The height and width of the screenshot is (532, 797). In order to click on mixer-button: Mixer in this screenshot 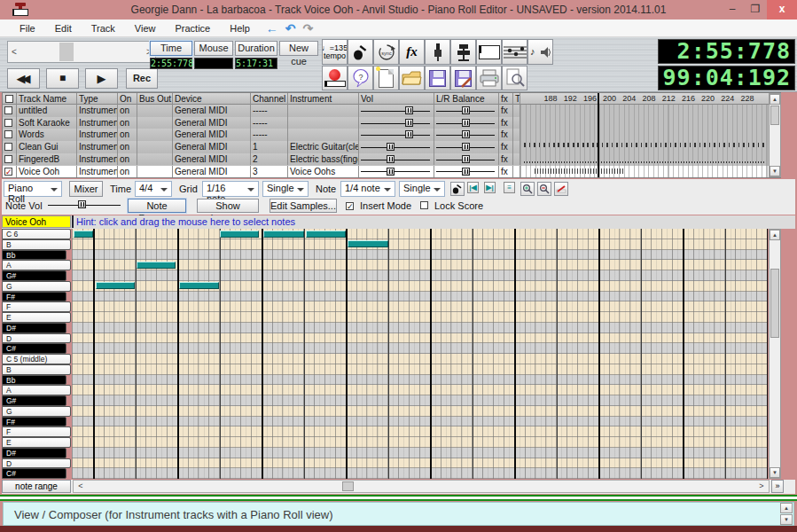, I will do `click(86, 189)`.